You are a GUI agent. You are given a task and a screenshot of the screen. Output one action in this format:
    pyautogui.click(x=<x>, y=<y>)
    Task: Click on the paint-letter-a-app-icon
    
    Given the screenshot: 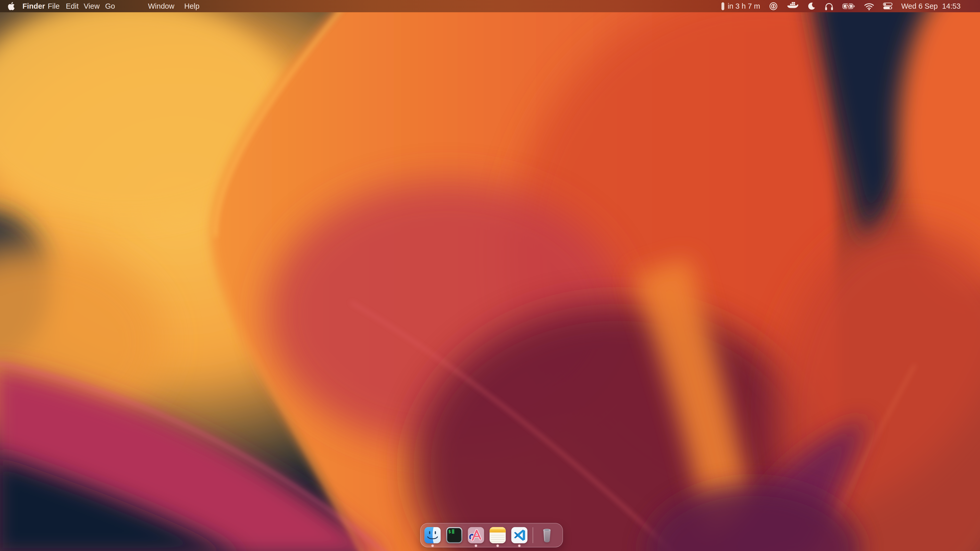 What is the action you would take?
    pyautogui.click(x=476, y=535)
    